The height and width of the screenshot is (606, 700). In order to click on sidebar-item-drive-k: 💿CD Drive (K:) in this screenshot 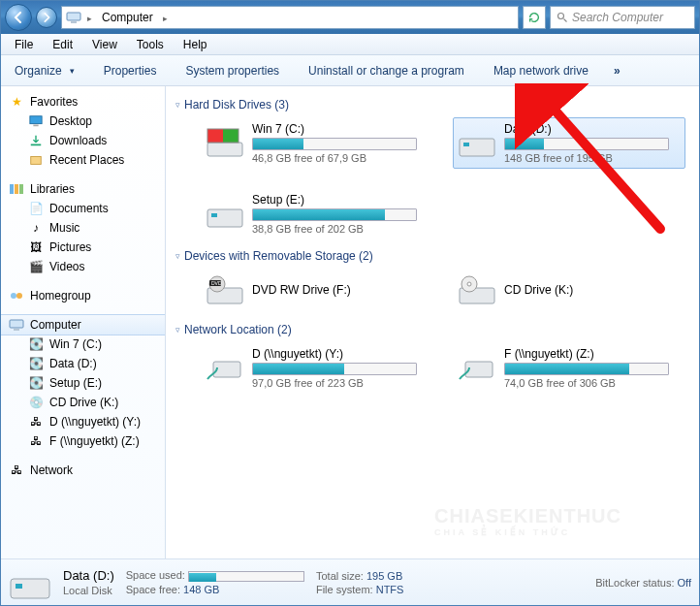, I will do `click(83, 402)`.